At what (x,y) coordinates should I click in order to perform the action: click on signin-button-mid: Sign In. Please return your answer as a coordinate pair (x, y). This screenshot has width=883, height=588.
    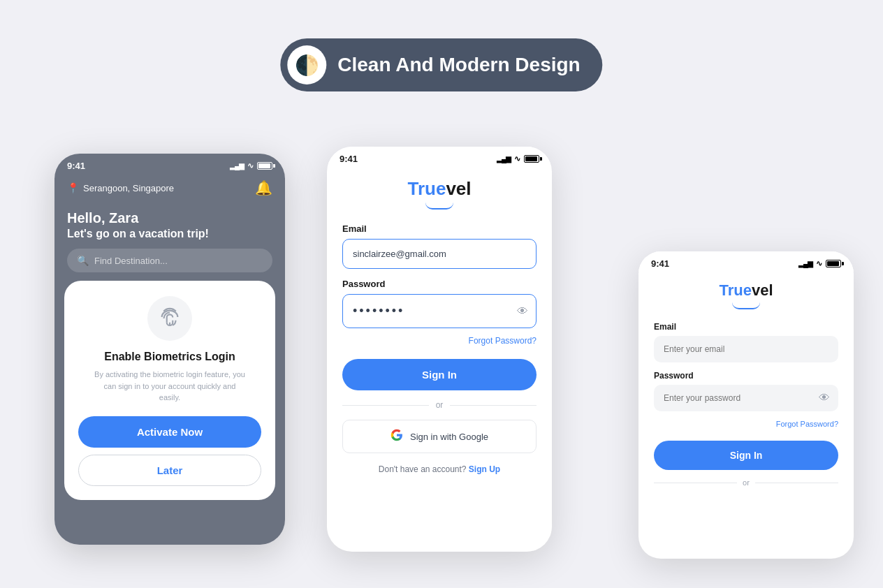
    Looking at the image, I should click on (439, 374).